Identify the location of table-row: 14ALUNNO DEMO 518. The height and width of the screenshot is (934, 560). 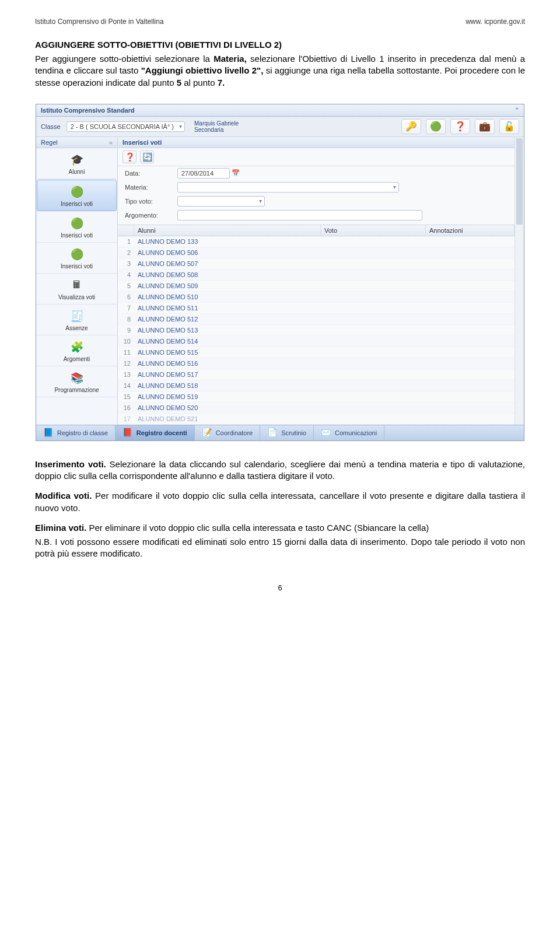
(316, 386).